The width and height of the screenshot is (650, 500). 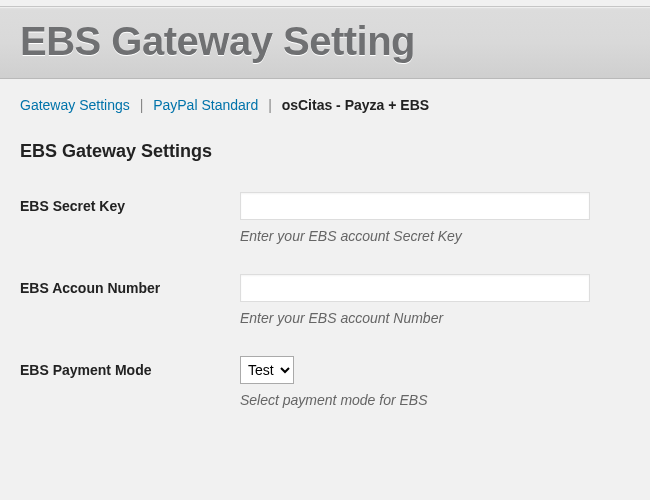 I want to click on help-secret-key: Enter your EBS account Secret Key, so click(x=415, y=236).